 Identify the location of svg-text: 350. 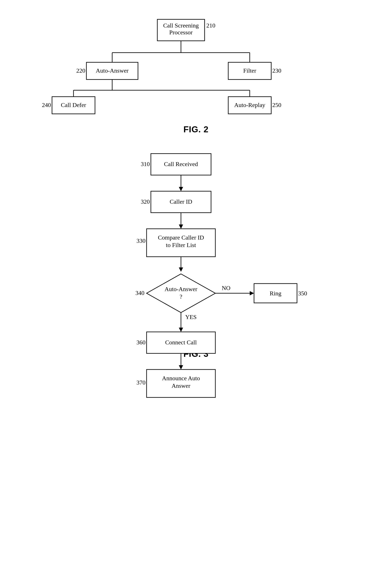
(303, 293).